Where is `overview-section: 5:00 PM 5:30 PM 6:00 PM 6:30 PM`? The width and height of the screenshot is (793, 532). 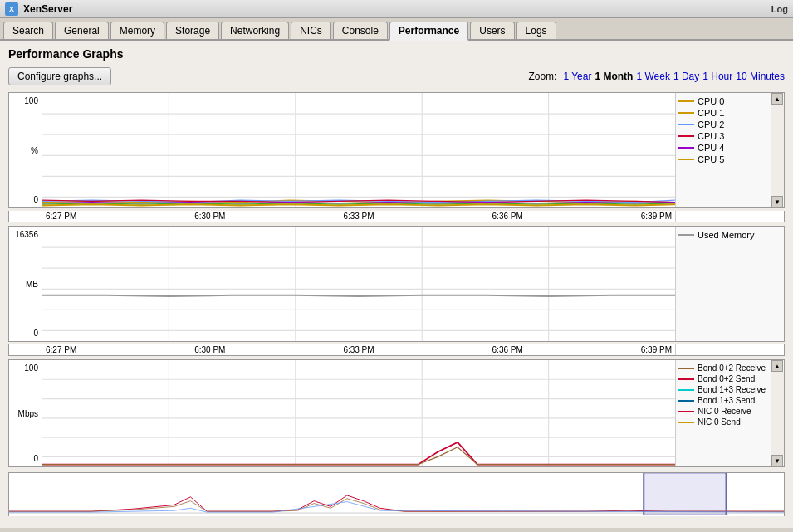 overview-section: 5:00 PM 5:30 PM 6:00 PM 6:30 PM is located at coordinates (397, 495).